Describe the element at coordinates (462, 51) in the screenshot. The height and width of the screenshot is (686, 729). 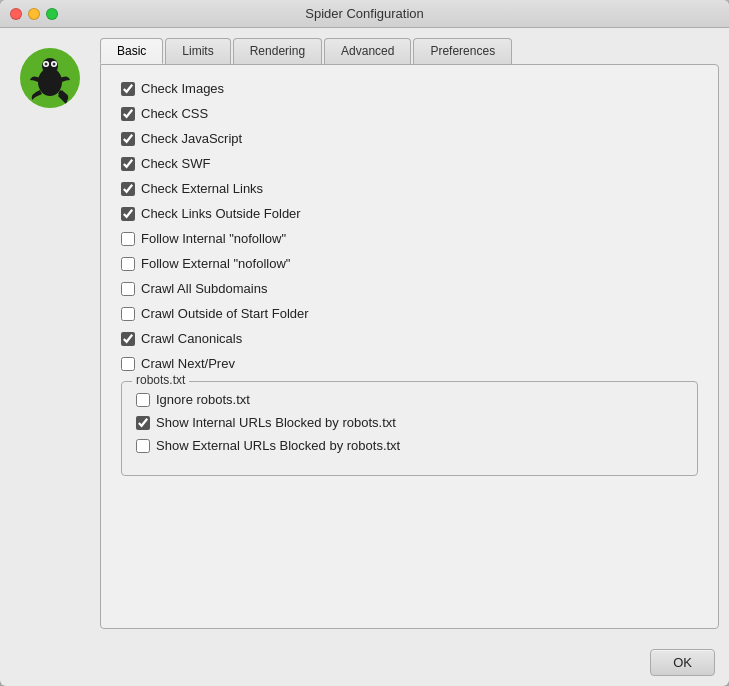
I see `tab-preferences: Preferences` at that location.